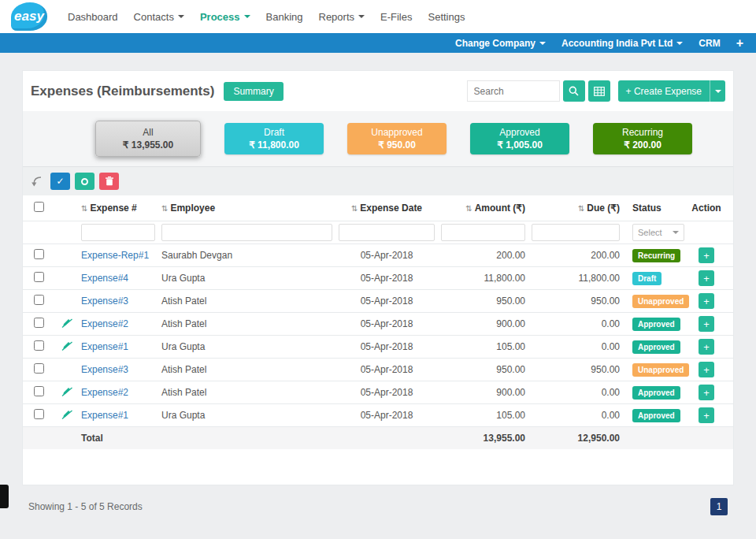  Describe the element at coordinates (247, 278) in the screenshot. I see `employee-cell: Ura Gupta` at that location.